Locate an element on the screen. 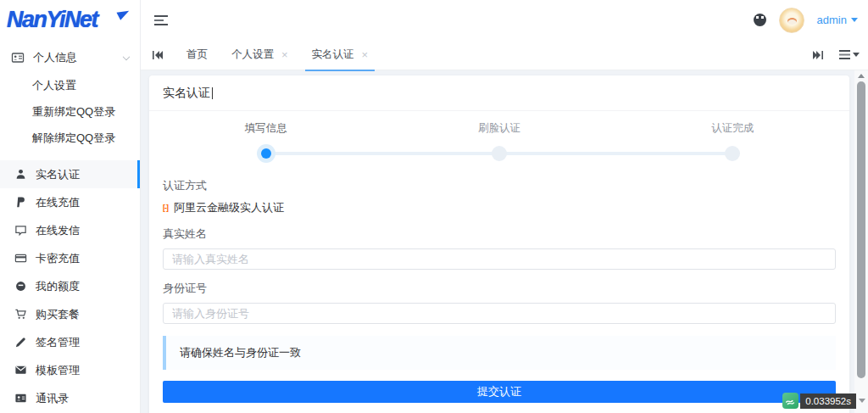  tab-home: 首页 is located at coordinates (197, 55).